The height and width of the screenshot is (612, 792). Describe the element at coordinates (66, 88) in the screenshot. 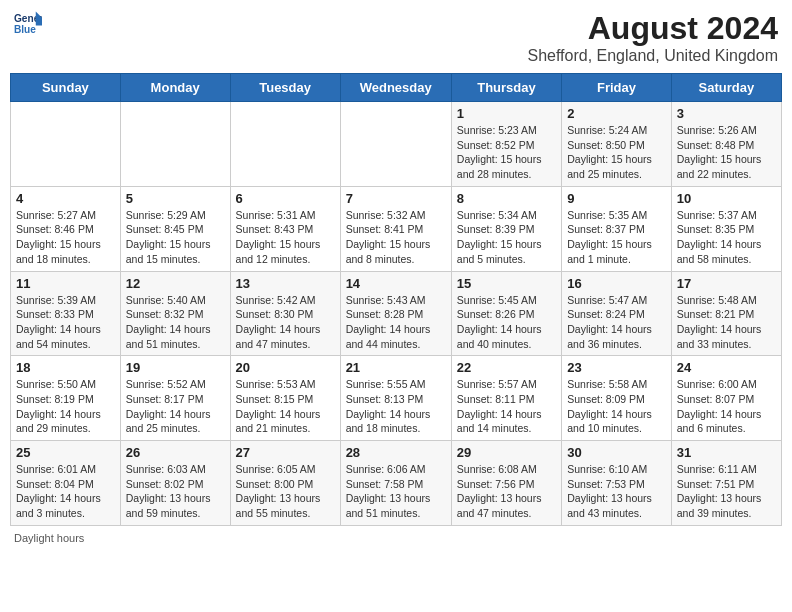

I see `header-sunday: Sunday` at that location.